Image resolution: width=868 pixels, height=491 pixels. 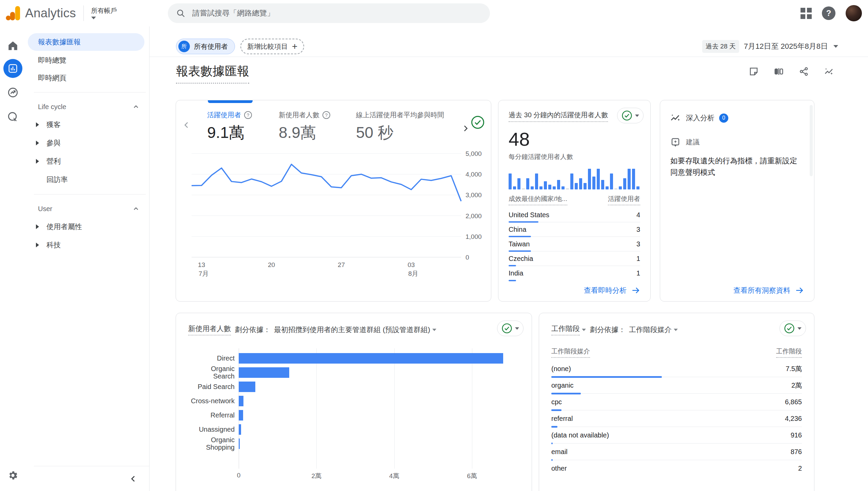 I want to click on sessions-check-dropdown, so click(x=793, y=328).